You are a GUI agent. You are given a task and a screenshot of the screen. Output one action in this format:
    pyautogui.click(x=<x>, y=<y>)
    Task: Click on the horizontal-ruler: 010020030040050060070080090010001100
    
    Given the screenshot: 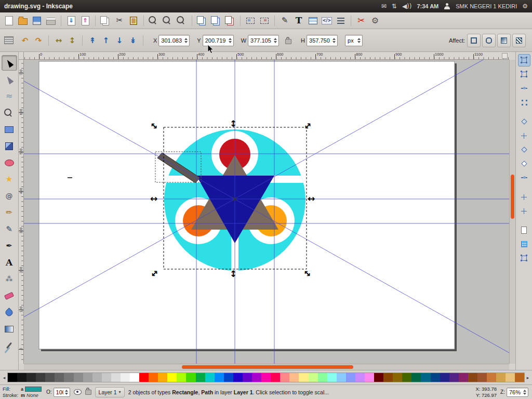 What is the action you would take?
    pyautogui.click(x=267, y=56)
    